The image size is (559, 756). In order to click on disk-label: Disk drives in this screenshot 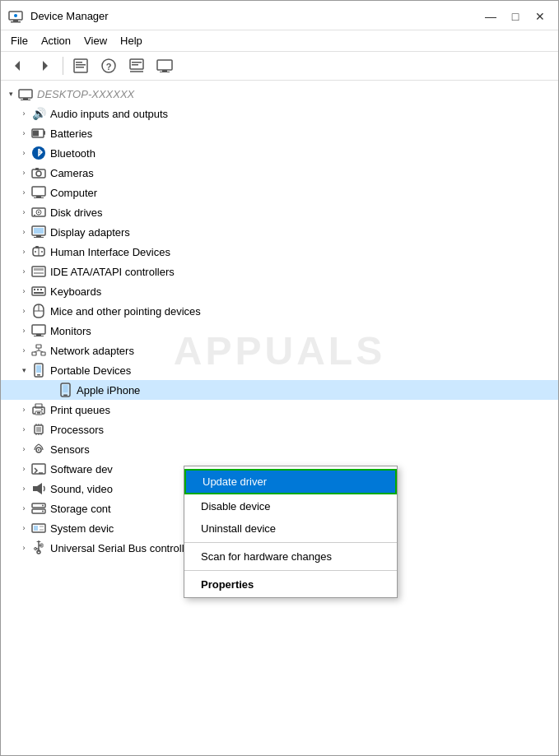, I will do `click(77, 212)`.